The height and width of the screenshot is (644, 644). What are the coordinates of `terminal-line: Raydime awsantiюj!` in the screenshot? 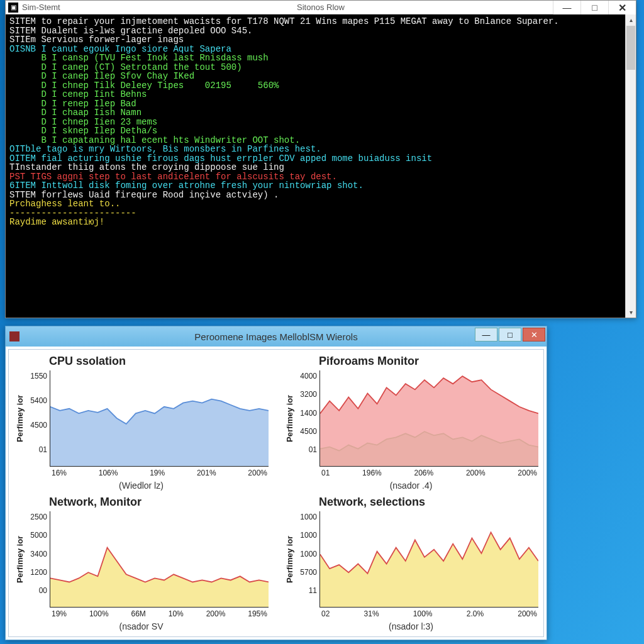 It's located at (321, 223).